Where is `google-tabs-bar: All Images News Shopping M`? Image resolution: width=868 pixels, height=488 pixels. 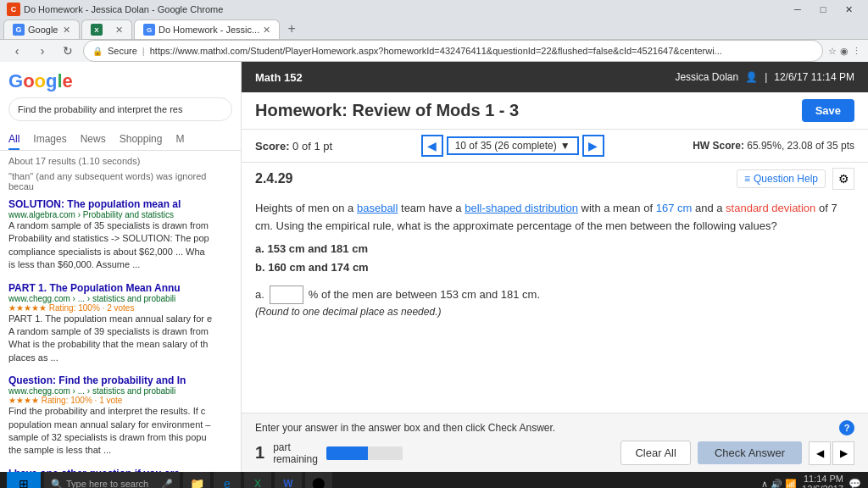 google-tabs-bar: All Images News Shopping M is located at coordinates (120, 141).